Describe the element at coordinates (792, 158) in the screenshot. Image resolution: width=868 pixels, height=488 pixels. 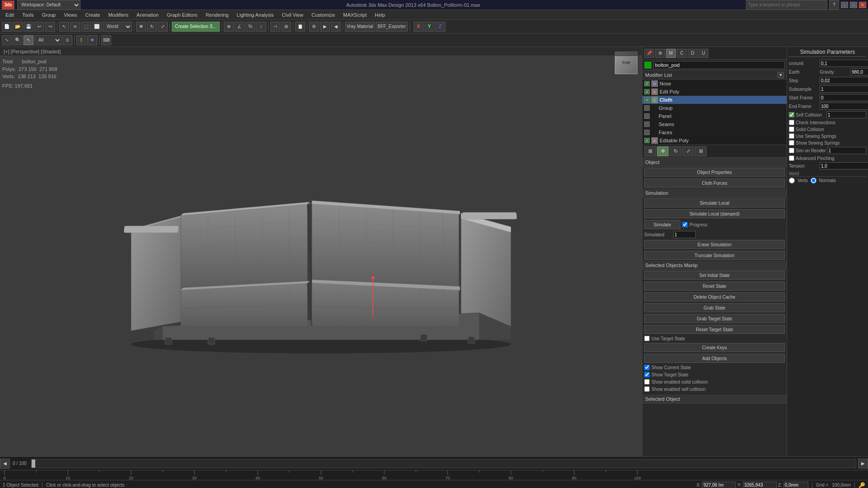
I see `advanced-pinching-checkbox` at that location.